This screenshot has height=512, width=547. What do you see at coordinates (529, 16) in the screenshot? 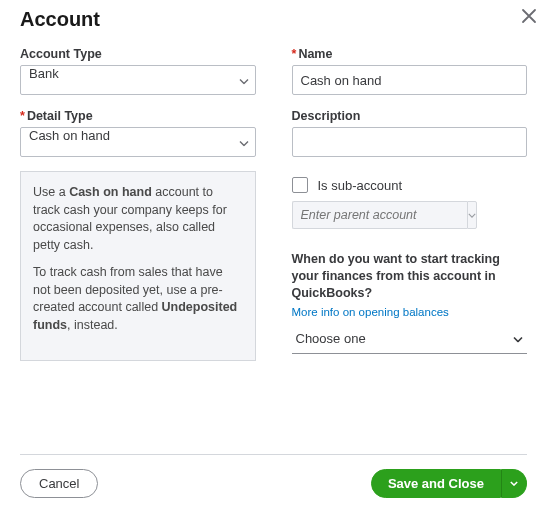
I see `close-icon` at bounding box center [529, 16].